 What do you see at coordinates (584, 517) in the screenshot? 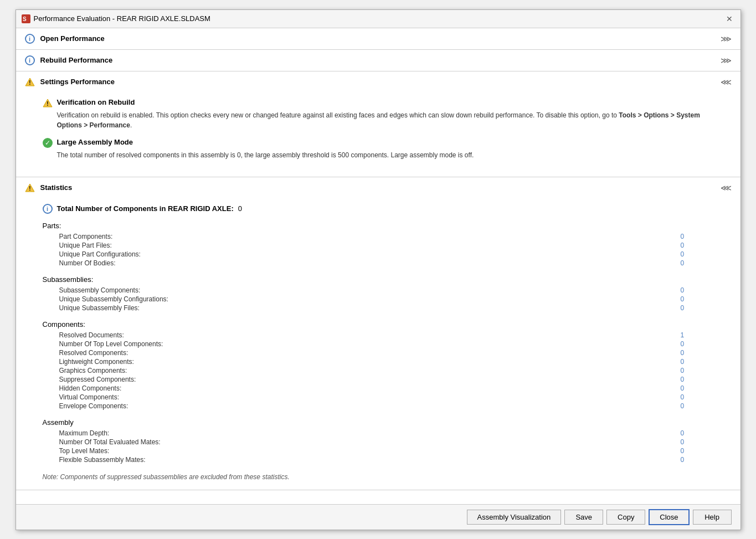
I see `save-button: Save` at bounding box center [584, 517].